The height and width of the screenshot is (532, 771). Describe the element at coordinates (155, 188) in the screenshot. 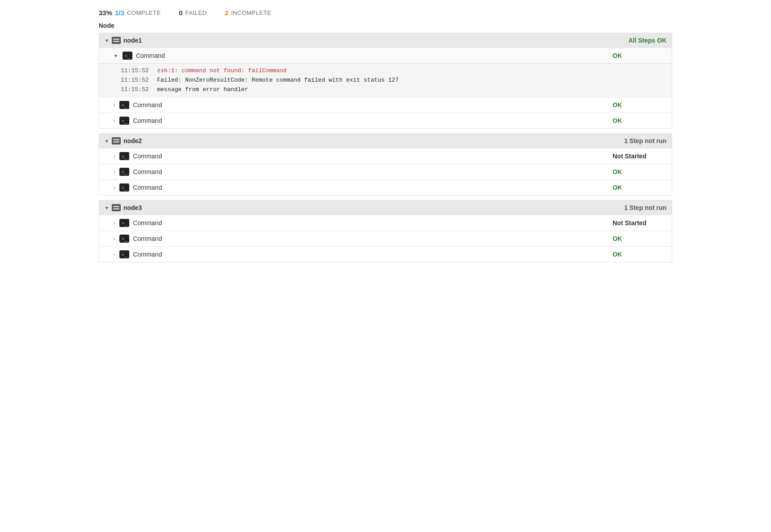

I see `step-label-n2-s3: Command` at that location.